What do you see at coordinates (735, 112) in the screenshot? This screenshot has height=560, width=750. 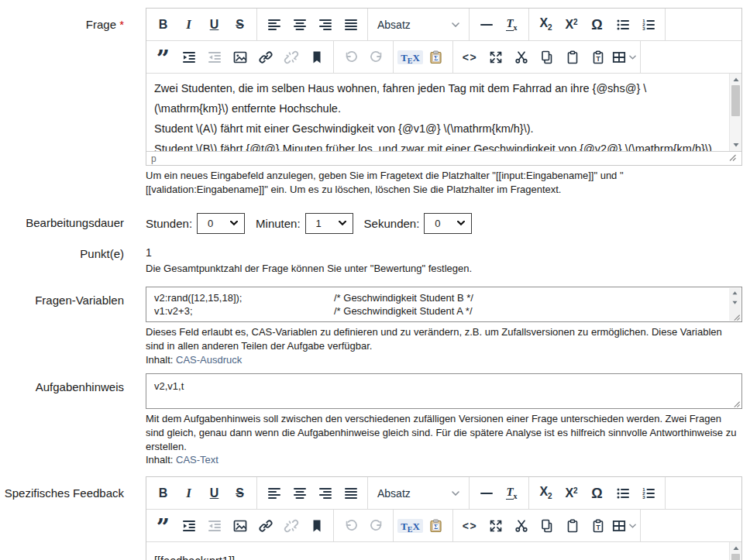 I see `frage-editor-scrollbar` at bounding box center [735, 112].